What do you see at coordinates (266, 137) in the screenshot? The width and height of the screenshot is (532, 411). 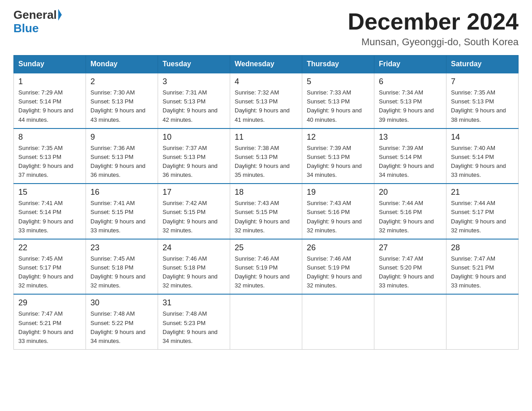 I see `day-number: 11` at bounding box center [266, 137].